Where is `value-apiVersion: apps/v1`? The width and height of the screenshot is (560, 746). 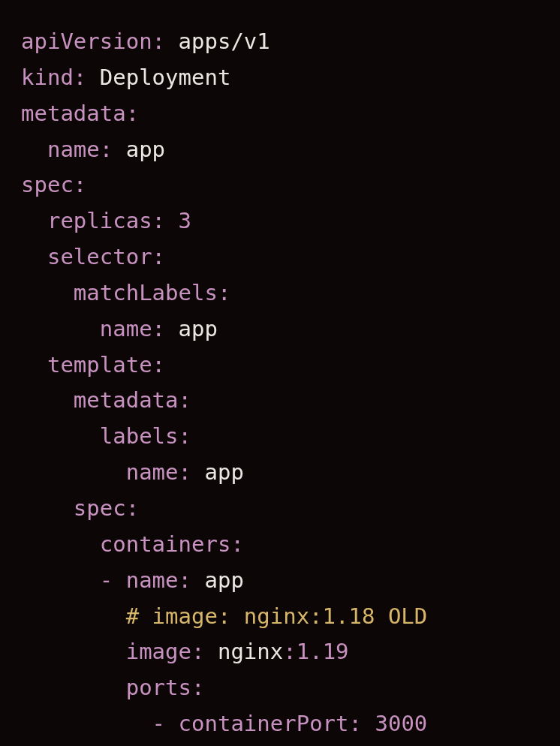
value-apiVersion: apps/v1 is located at coordinates (224, 41).